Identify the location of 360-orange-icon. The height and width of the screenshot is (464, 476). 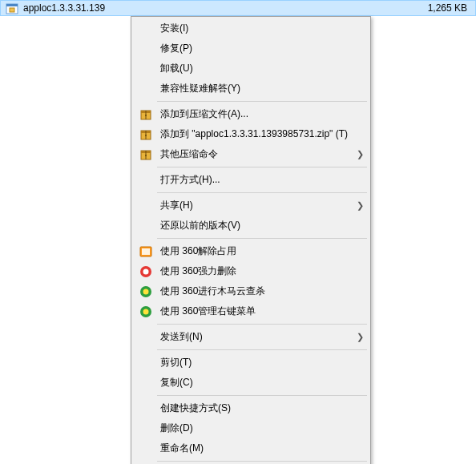
(146, 252).